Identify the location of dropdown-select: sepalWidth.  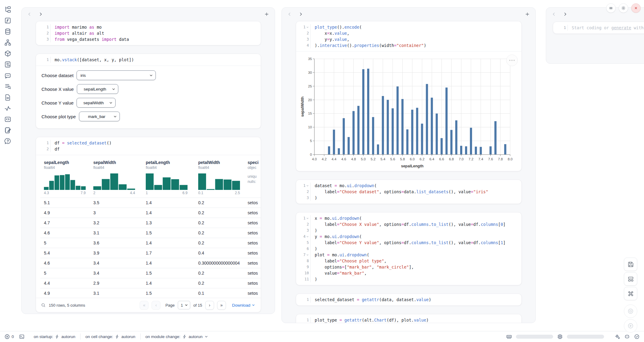
(96, 103).